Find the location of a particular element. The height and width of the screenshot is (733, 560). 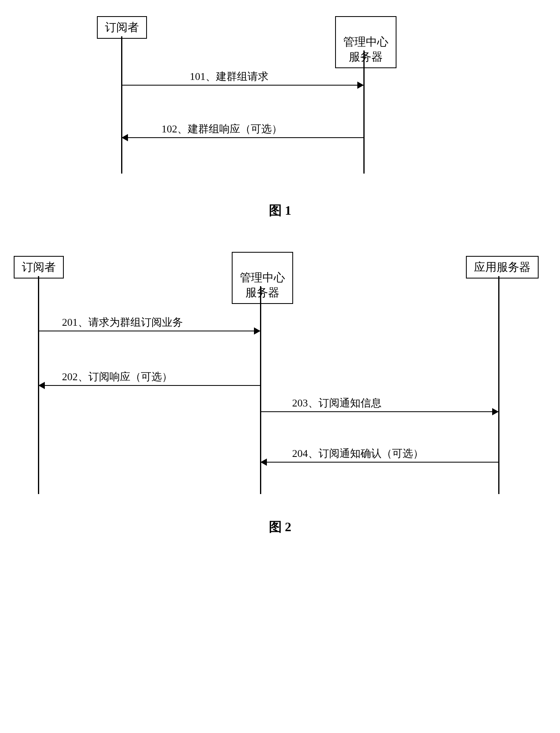

msg-101-label: 101、建群组请求 is located at coordinates (229, 77).